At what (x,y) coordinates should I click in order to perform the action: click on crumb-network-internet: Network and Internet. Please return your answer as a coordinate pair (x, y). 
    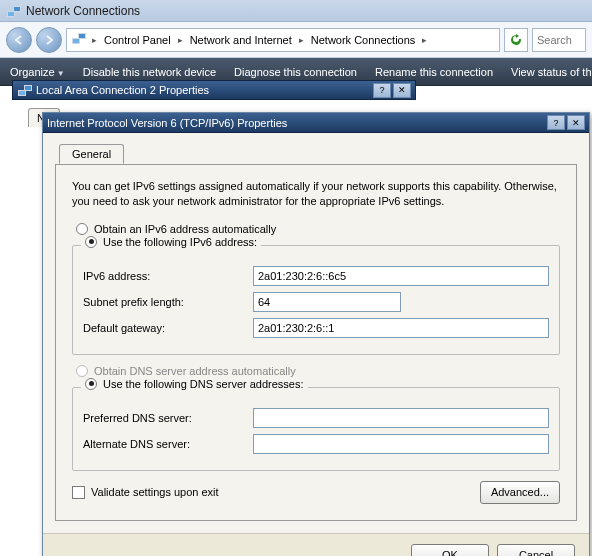
    Looking at the image, I should click on (241, 40).